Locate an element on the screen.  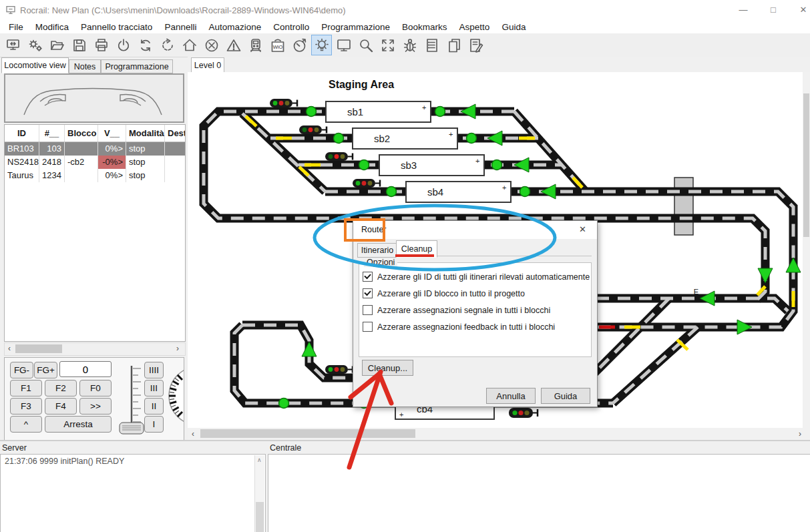
menu-programmazione: Programmazione is located at coordinates (355, 27).